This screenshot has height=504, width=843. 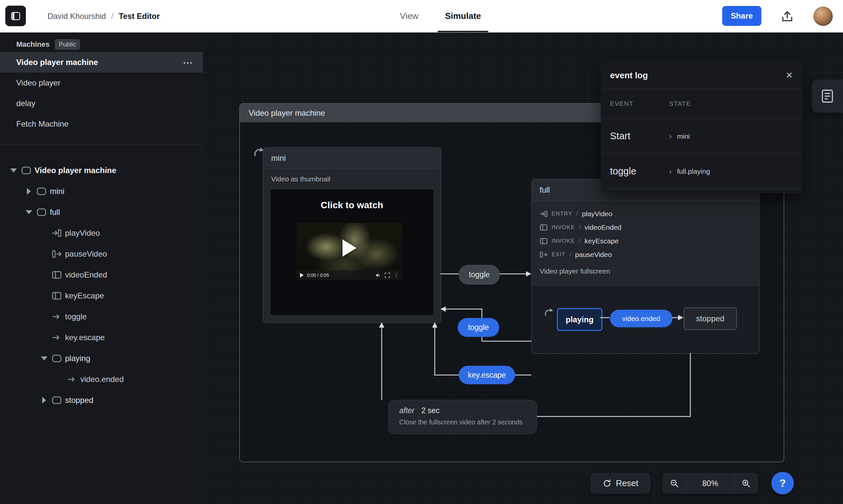 I want to click on transition-toggle-full-to-mini: toggle, so click(x=478, y=327).